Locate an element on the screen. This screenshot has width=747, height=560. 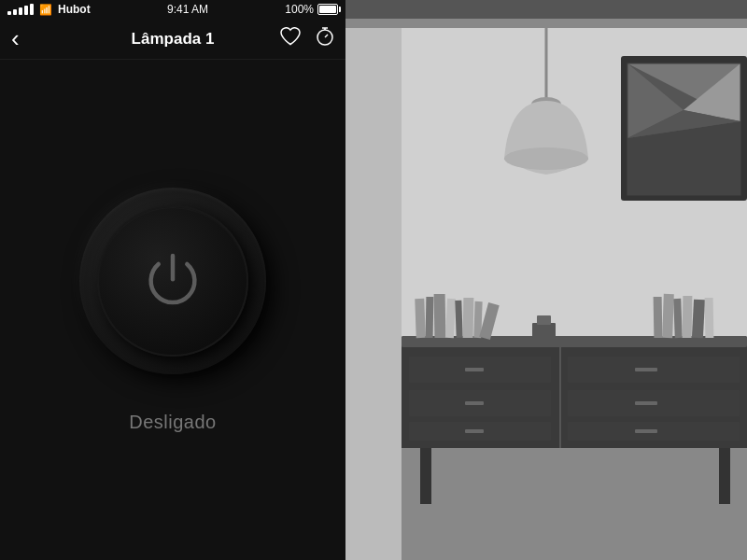
status-right: 100% is located at coordinates (312, 9).